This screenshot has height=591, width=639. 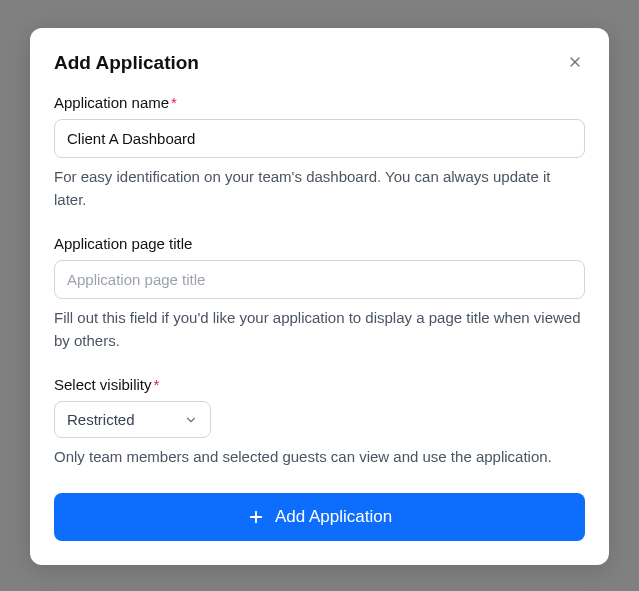 I want to click on plus-icon, so click(x=256, y=517).